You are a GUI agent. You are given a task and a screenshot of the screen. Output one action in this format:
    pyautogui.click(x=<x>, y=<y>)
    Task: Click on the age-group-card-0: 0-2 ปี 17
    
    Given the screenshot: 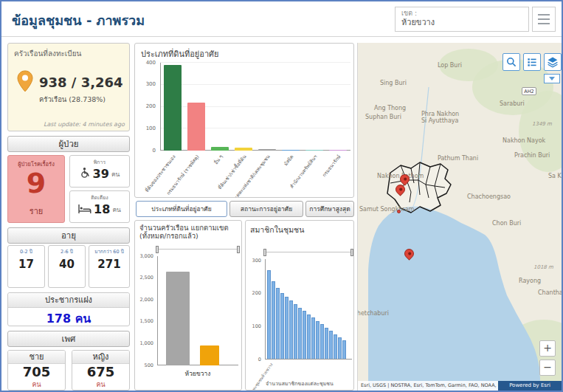 What is the action you would take?
    pyautogui.click(x=27, y=267)
    